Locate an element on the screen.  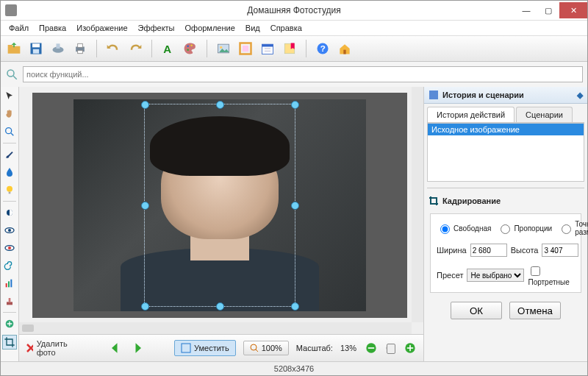
mode-prop-radio is located at coordinates (506, 230).